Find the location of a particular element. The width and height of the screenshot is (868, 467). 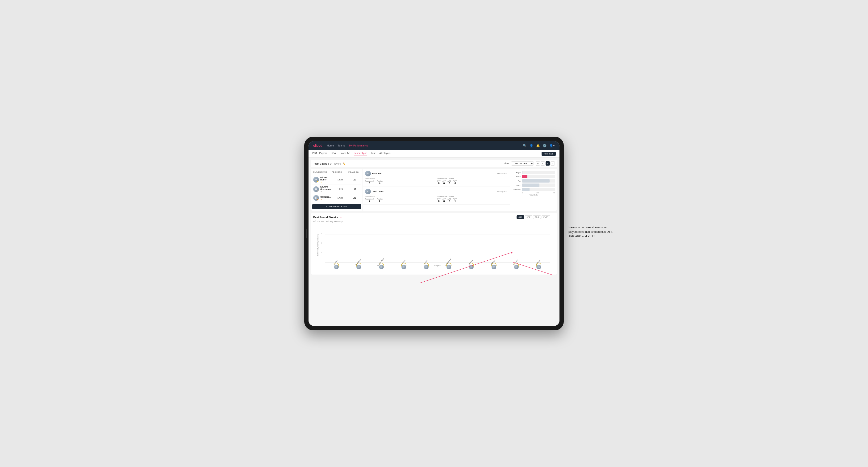

user-avatar: 👤▾ is located at coordinates (552, 146).